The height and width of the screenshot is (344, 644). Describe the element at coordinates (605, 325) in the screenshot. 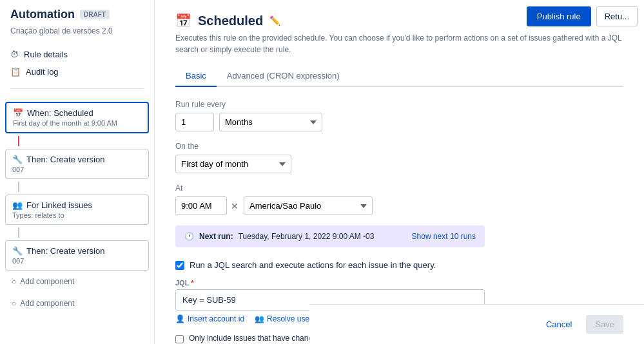

I see `save-button: Save` at that location.